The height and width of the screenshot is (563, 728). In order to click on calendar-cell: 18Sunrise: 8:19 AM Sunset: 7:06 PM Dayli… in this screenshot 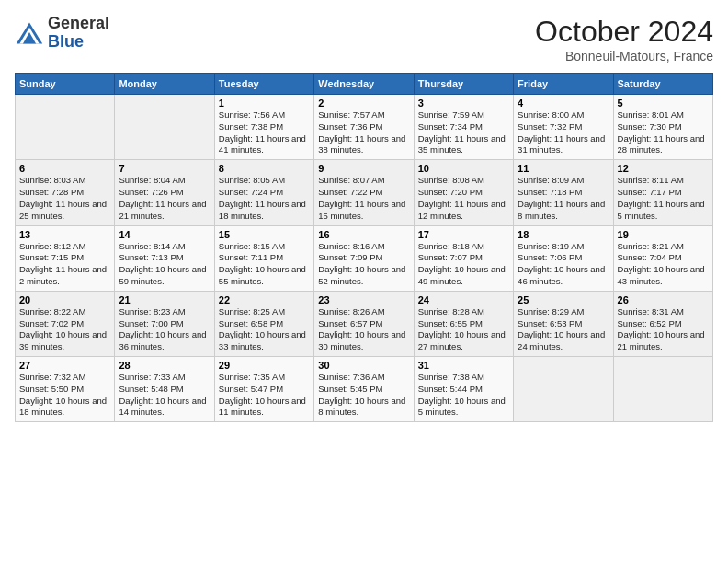, I will do `click(563, 258)`.